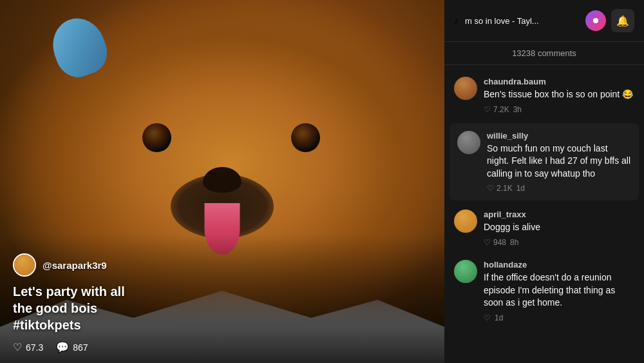  What do you see at coordinates (518, 110) in the screenshot?
I see `comment-time: 3h` at bounding box center [518, 110].